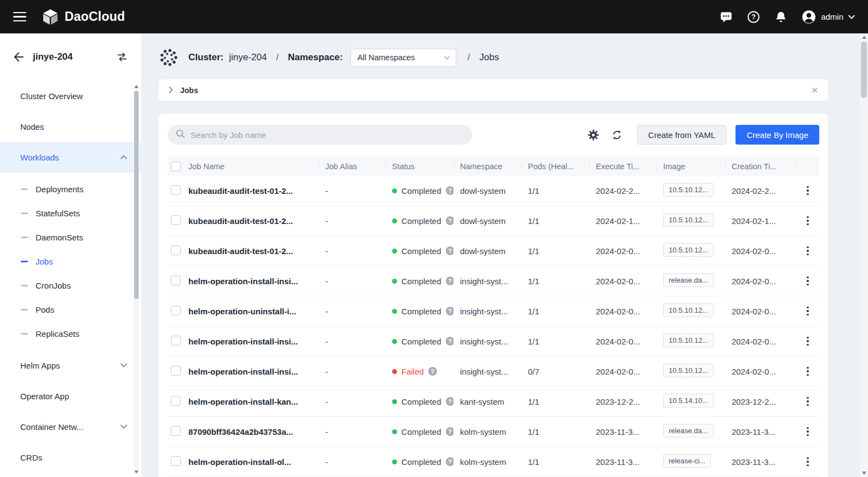 This screenshot has width=868, height=477. Describe the element at coordinates (487, 281) in the screenshot. I see `namespace-cell: insight-syst...` at that location.